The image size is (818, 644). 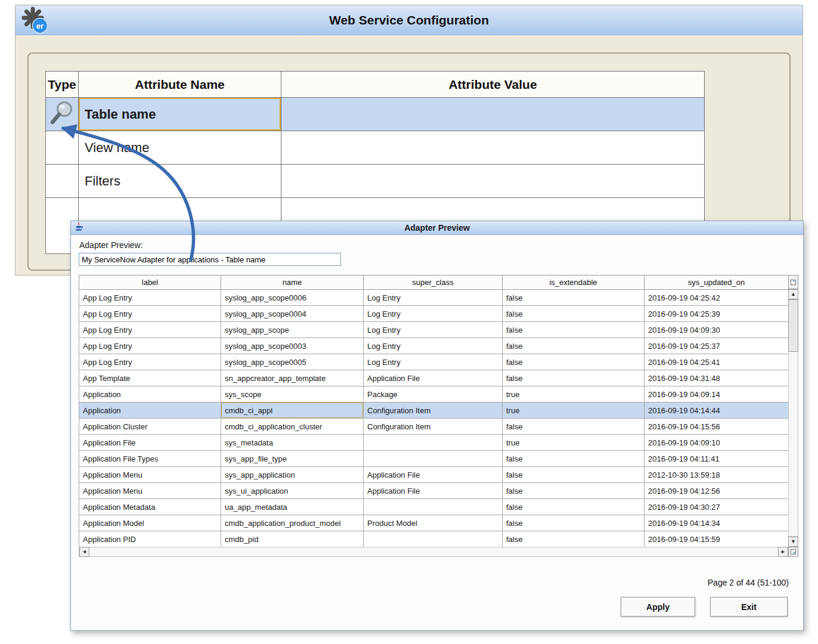 What do you see at coordinates (433, 410) in the screenshot?
I see `result-cell: Configuration Item` at bounding box center [433, 410].